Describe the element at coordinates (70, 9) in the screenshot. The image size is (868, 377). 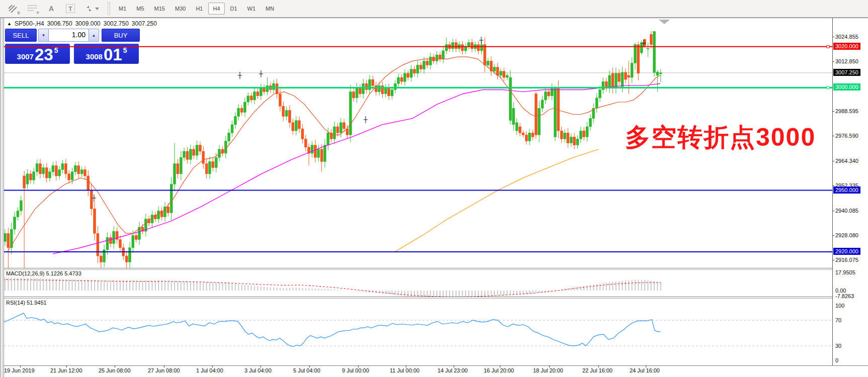
I see `text-t-icon: T` at that location.